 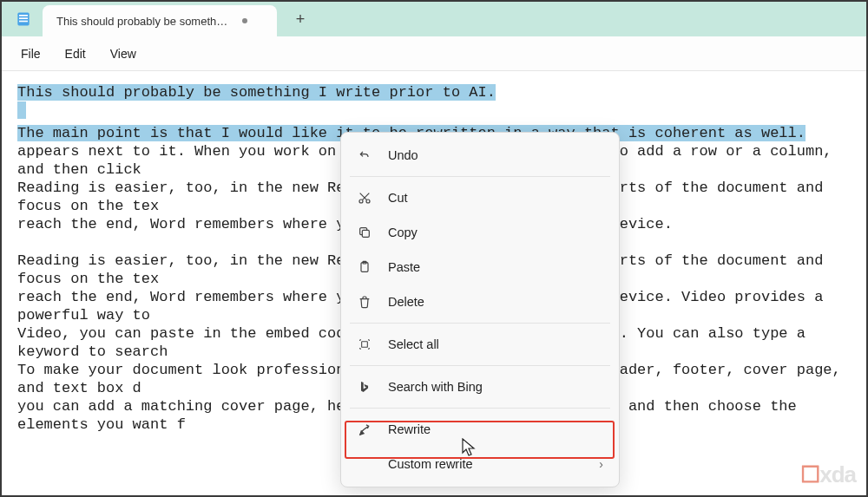 What do you see at coordinates (365, 464) in the screenshot?
I see `blank-icon` at bounding box center [365, 464].